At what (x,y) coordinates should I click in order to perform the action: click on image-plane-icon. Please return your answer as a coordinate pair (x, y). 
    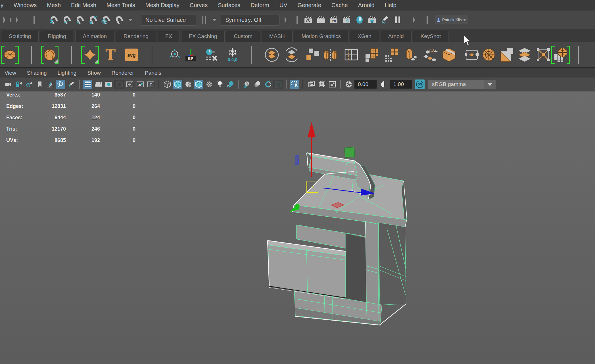
    Looking at the image, I should click on (50, 85).